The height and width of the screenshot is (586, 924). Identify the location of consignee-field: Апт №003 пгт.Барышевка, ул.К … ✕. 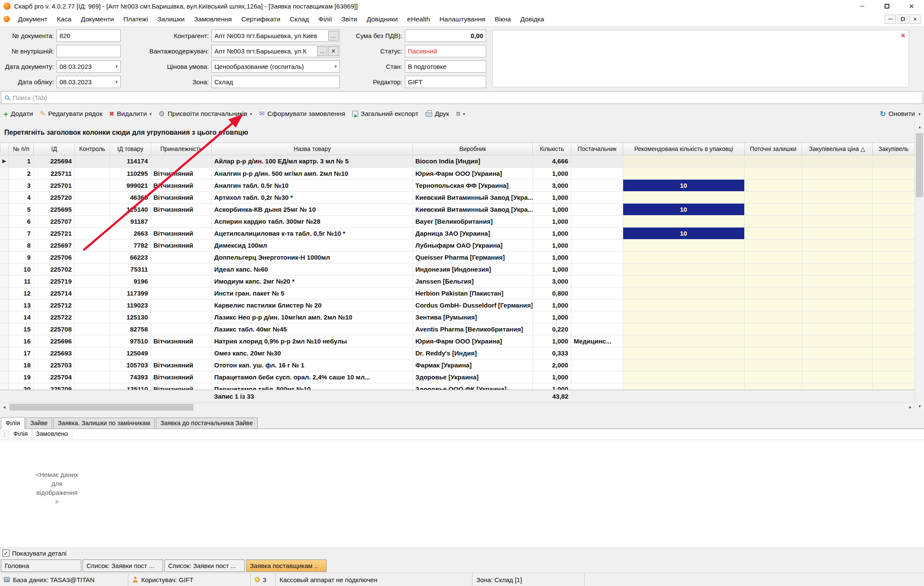
(276, 51).